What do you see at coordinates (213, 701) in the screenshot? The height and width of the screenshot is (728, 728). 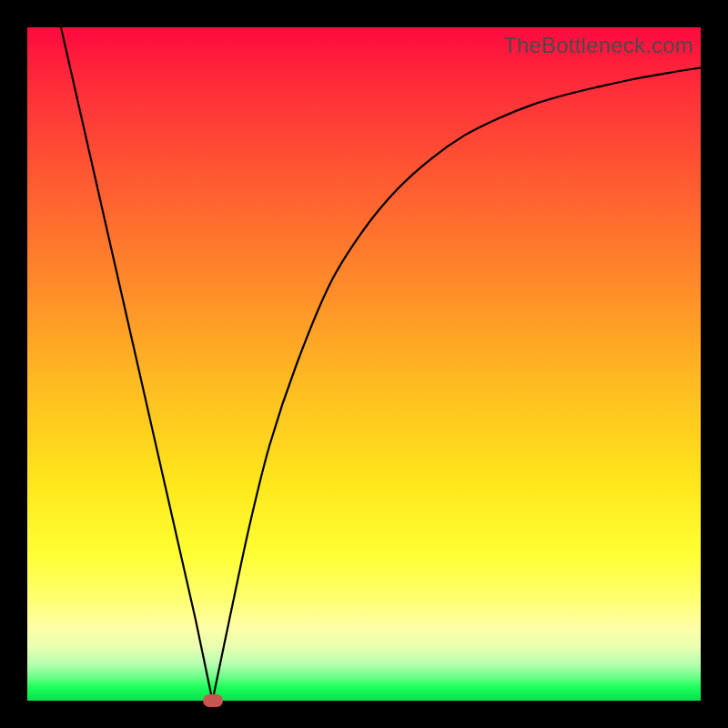 I see `minimum-marker` at bounding box center [213, 701].